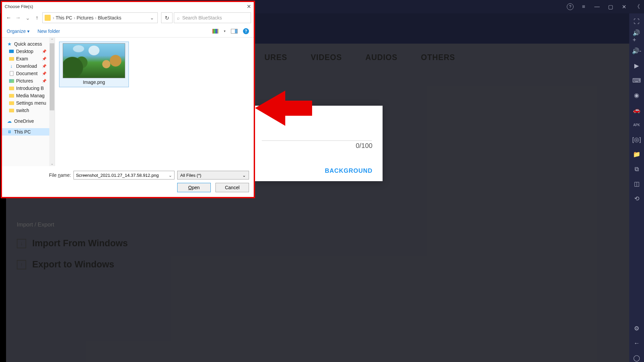  I want to click on app-right-sidebar: ⛶ 🔊+ 🔊- ▶ ⌨ ◉ 🚗 APK [◎] 📁 ⧉ ◫ ⟲ ⚙ ← ◯, so click(637, 188).